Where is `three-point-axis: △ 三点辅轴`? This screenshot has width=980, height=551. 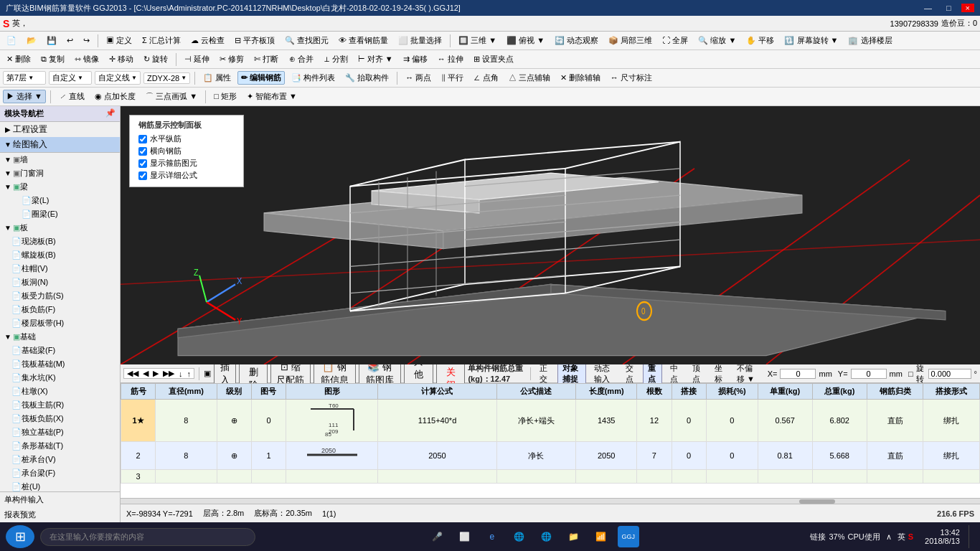
three-point-axis: △ 三点辅轴 is located at coordinates (529, 77).